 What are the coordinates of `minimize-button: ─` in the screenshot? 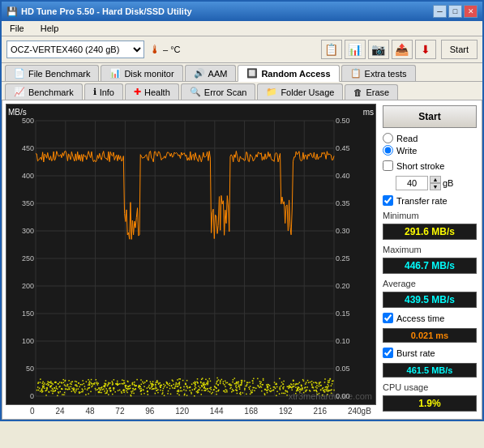 It's located at (439, 11).